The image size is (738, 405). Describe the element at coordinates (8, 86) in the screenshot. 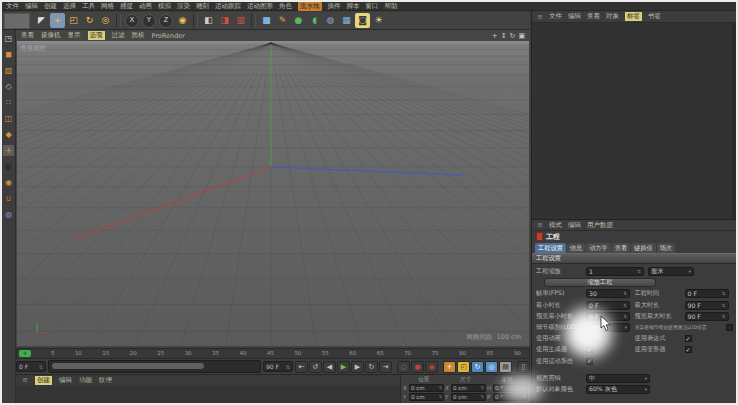

I see `workplane-mode-icon: ◇` at that location.